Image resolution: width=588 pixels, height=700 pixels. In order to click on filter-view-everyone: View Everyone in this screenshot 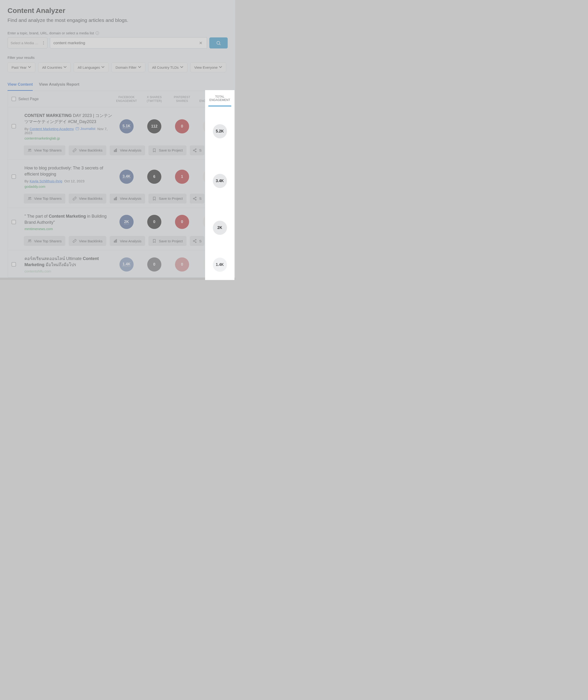, I will do `click(208, 67)`.